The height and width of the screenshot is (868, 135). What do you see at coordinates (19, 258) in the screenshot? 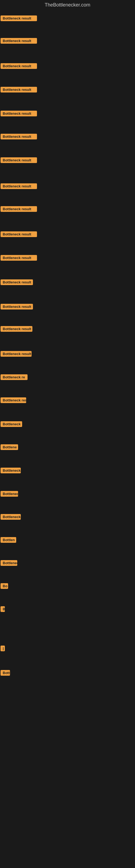
I see `bottleneck-badge-11: Bottleneck result` at bounding box center [19, 258].